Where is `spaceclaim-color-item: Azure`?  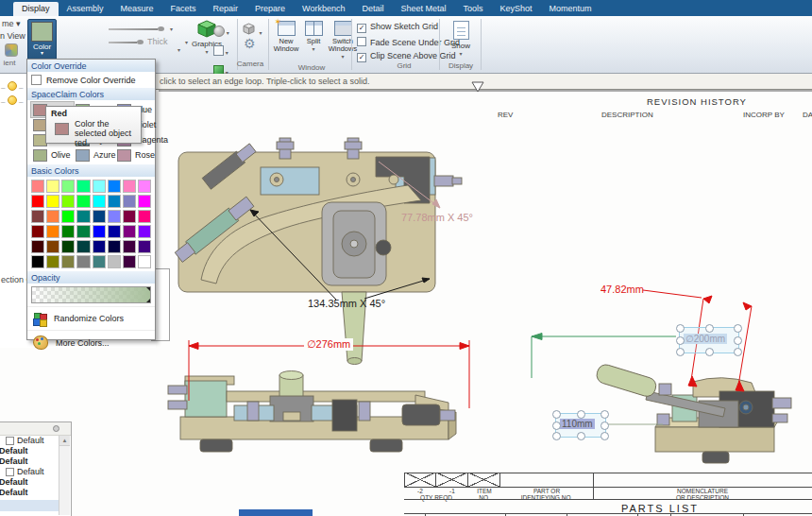 spaceclaim-color-item: Azure is located at coordinates (94, 155).